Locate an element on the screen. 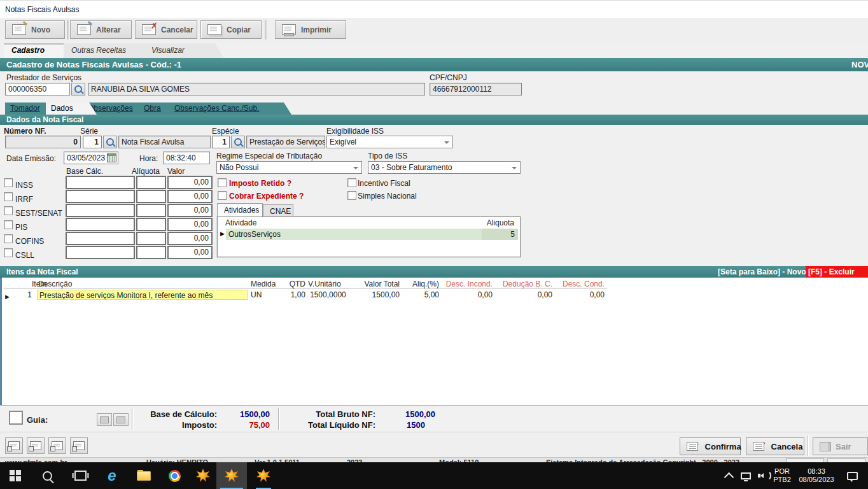 The width and height of the screenshot is (868, 489). cofins-base-input is located at coordinates (101, 238).